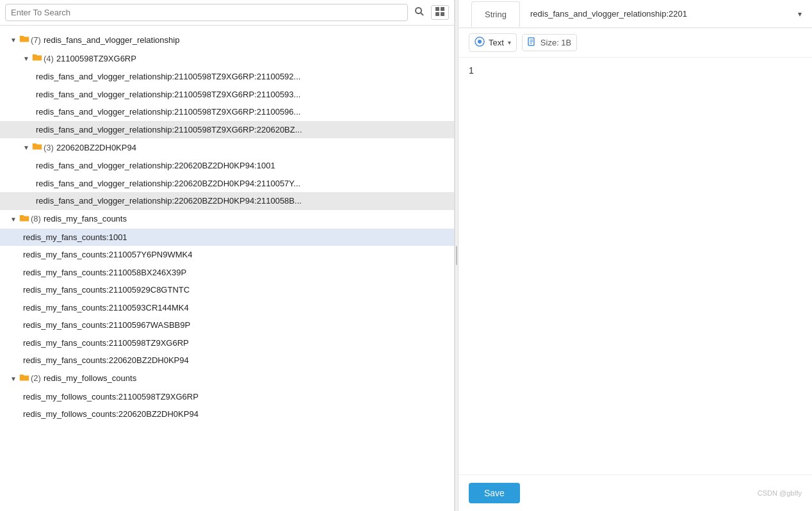 This screenshot has width=812, height=511. What do you see at coordinates (227, 343) in the screenshot?
I see `list-item: redis_my_fans_counts:21100598TZ9XG6RP` at bounding box center [227, 343].